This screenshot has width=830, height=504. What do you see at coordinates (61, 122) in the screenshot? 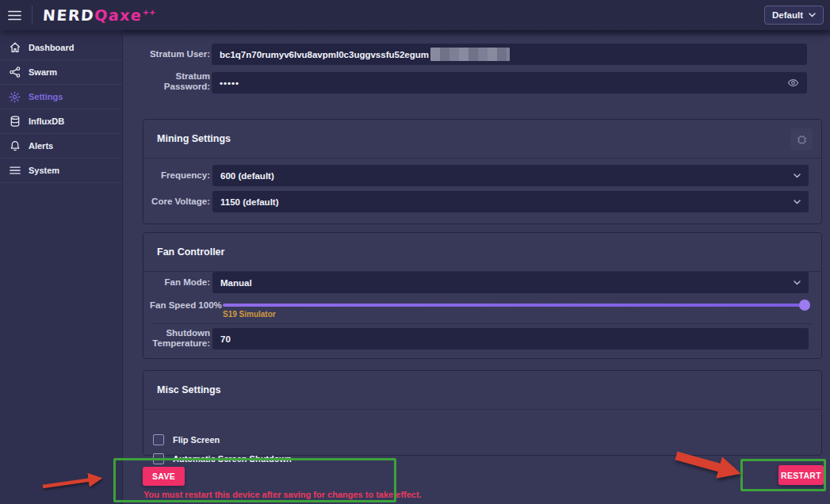
I see `sidebar-item-influxdb: InfluxDB` at bounding box center [61, 122].